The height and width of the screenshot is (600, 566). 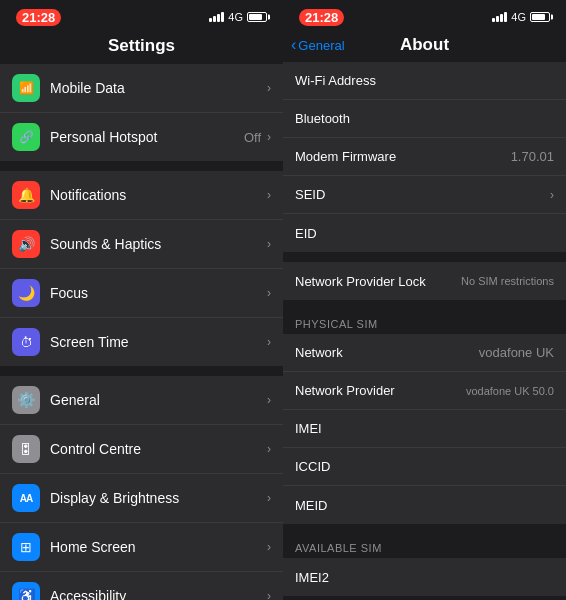 What do you see at coordinates (238, 17) in the screenshot?
I see `left-status-icons: 4G` at bounding box center [238, 17].